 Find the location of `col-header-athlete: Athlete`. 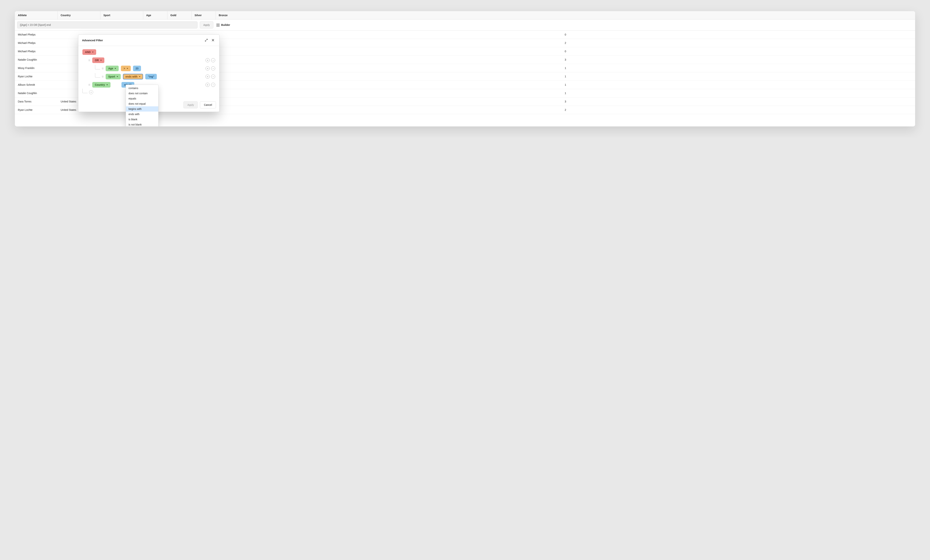

col-header-athlete: Athlete is located at coordinates (36, 15).